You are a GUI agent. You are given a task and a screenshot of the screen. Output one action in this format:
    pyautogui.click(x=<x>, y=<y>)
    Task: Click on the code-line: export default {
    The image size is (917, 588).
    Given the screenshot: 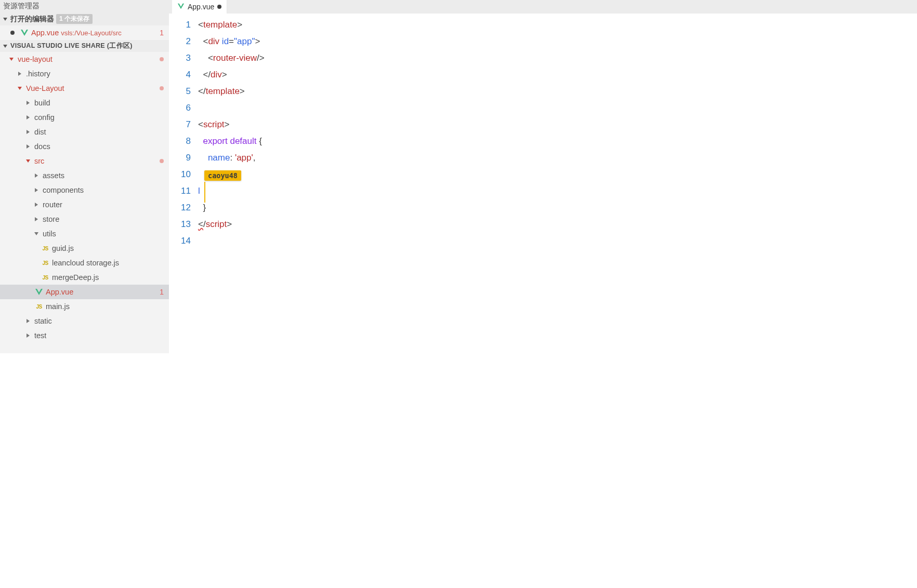 What is the action you would take?
    pyautogui.click(x=557, y=141)
    